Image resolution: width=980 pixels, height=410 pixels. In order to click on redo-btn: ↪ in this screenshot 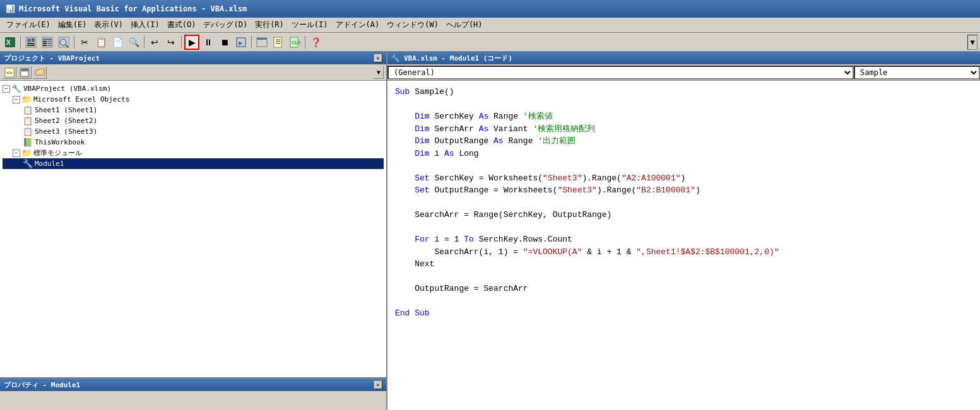, I will do `click(171, 42)`.